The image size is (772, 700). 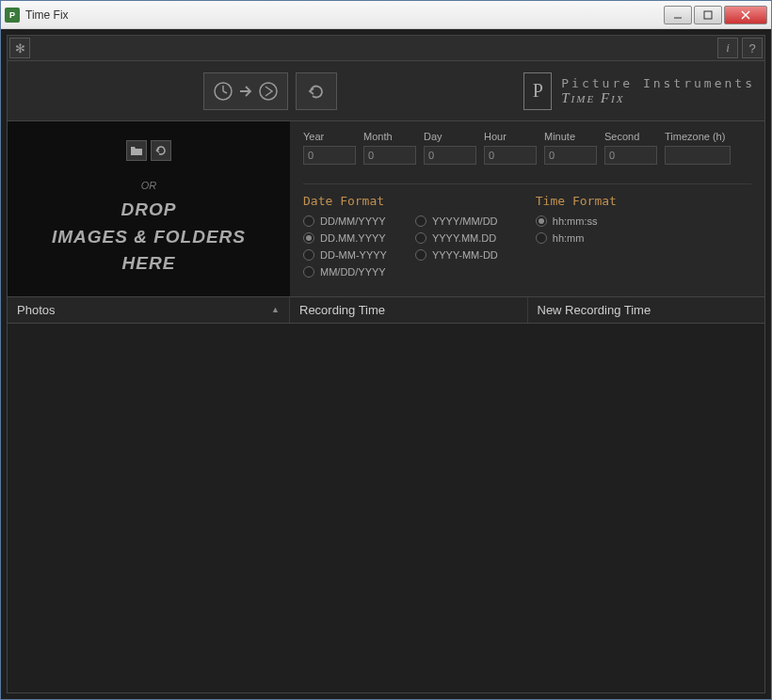 What do you see at coordinates (316, 91) in the screenshot?
I see `undo-button` at bounding box center [316, 91].